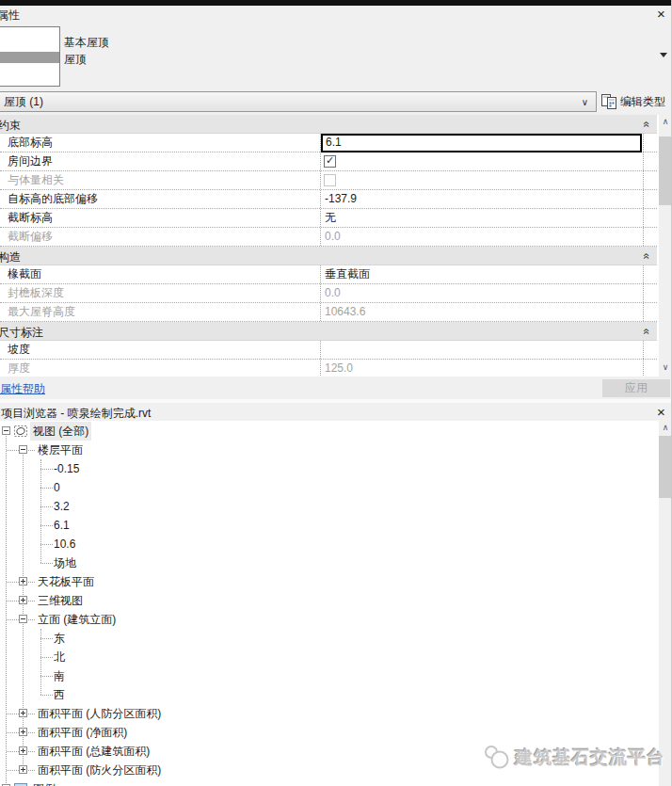 This screenshot has height=786, width=672. Describe the element at coordinates (10, 126) in the screenshot. I see `section-label: 约束` at that location.